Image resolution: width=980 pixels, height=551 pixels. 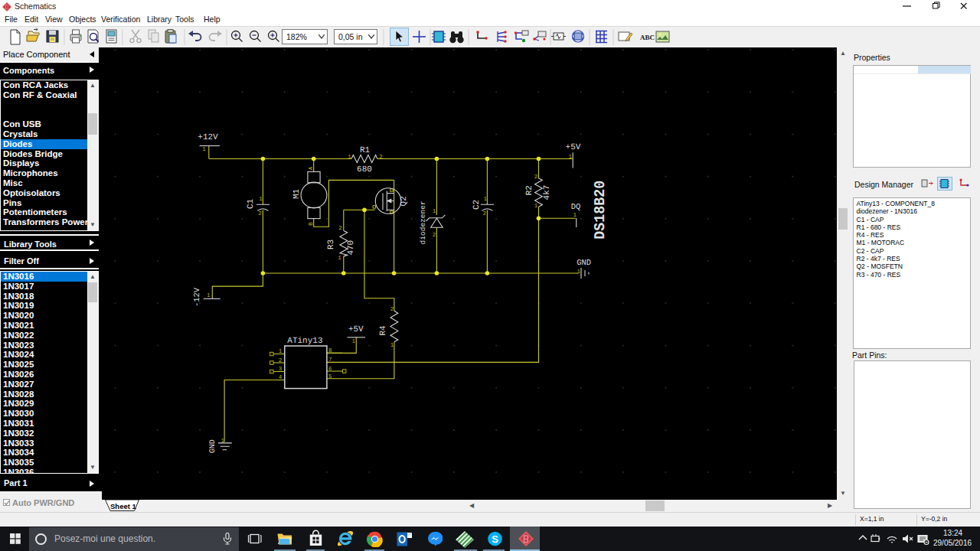 What do you see at coordinates (384, 331) in the screenshot?
I see `svg-text: R4` at bounding box center [384, 331].